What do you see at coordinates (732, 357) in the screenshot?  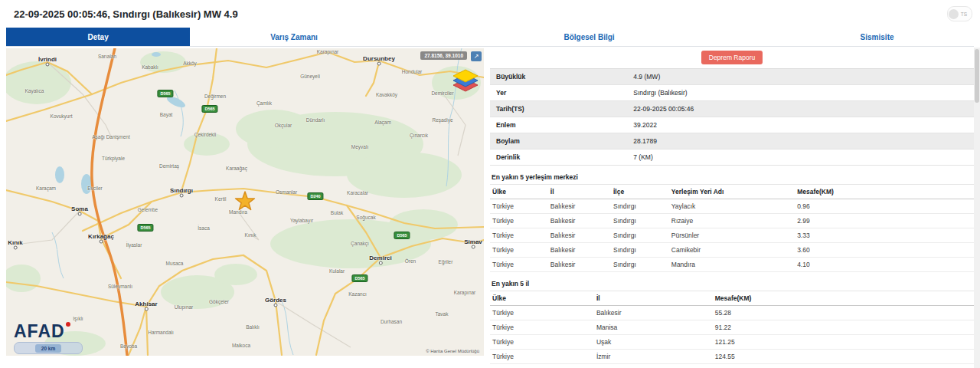 I see `table-row: Türkiyeİzmir124.55` at bounding box center [732, 357].